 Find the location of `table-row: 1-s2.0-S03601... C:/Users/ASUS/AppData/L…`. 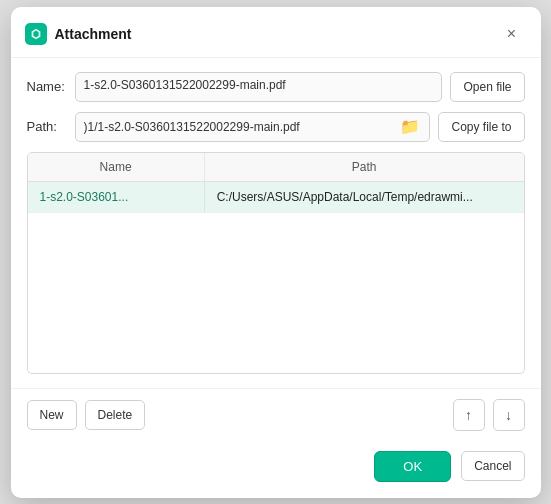

table-row: 1-s2.0-S03601... C:/Users/ASUS/AppData/L… is located at coordinates (276, 198).